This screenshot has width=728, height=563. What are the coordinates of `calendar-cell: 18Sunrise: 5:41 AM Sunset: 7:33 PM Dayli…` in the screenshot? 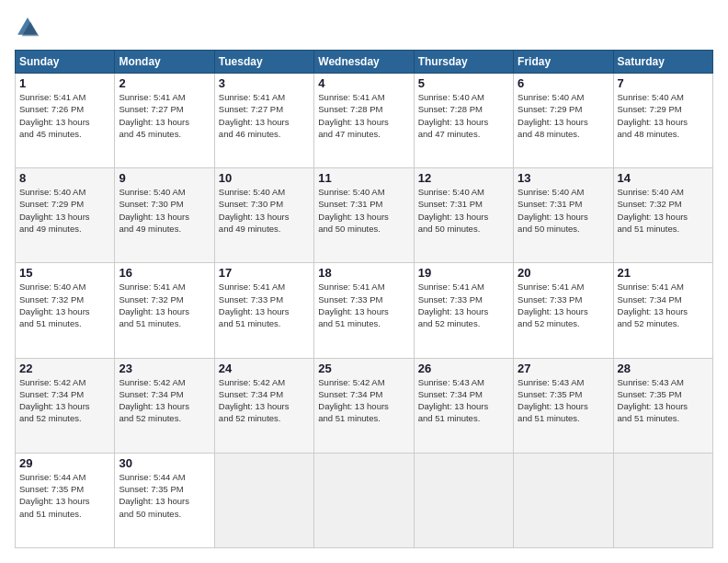 It's located at (364, 311).